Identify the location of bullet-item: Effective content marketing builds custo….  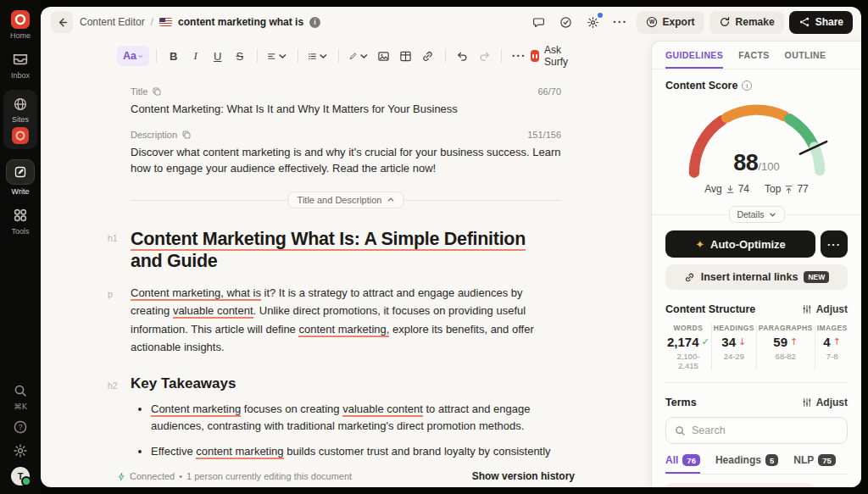
(356, 452).